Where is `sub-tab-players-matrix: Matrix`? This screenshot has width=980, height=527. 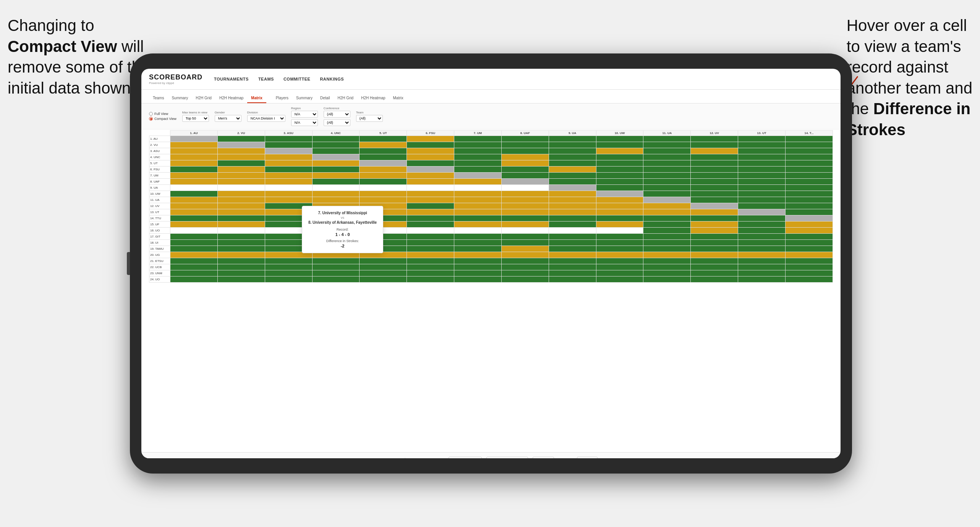
sub-tab-players-matrix: Matrix is located at coordinates (398, 99).